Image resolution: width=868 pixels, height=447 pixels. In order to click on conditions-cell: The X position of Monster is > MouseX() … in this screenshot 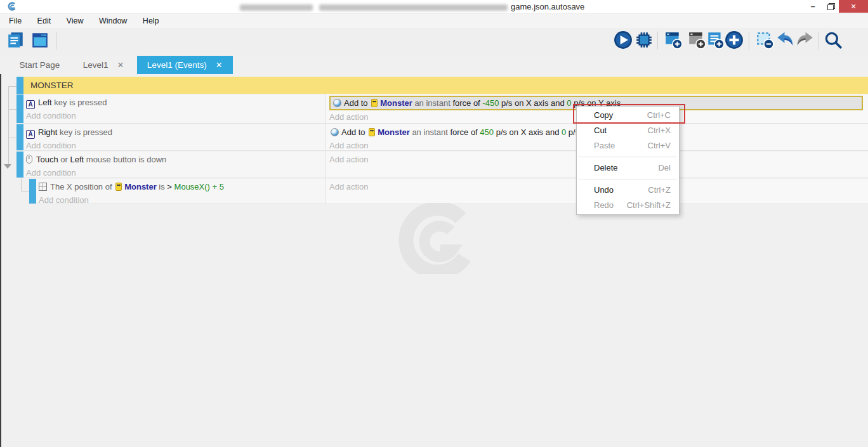, I will do `click(181, 191)`.